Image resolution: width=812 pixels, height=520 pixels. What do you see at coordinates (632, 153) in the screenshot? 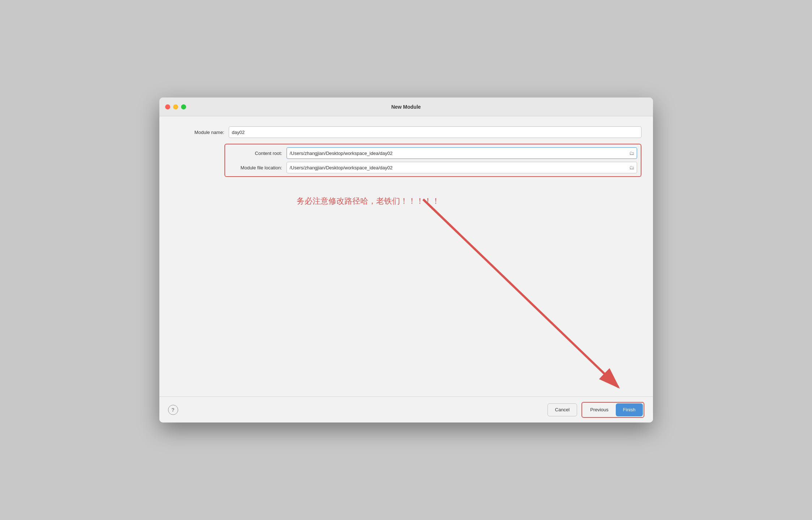
I see `content-root-folder-icon: 🗂` at bounding box center [632, 153].